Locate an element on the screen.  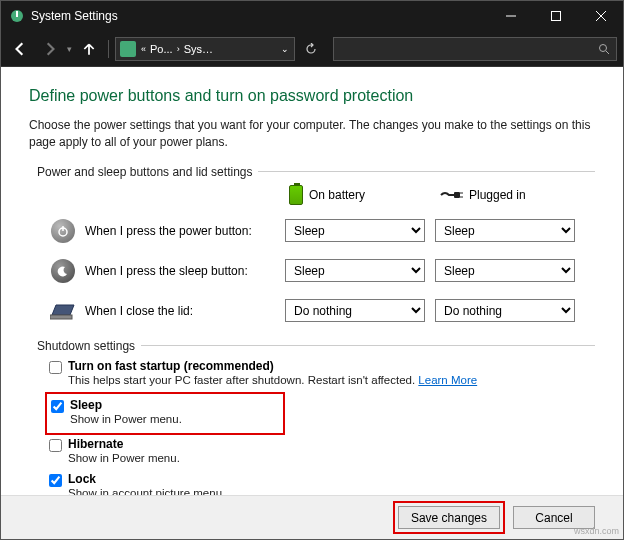
sleep-sub: Show in Power menu. is located at coordinates (126, 419).